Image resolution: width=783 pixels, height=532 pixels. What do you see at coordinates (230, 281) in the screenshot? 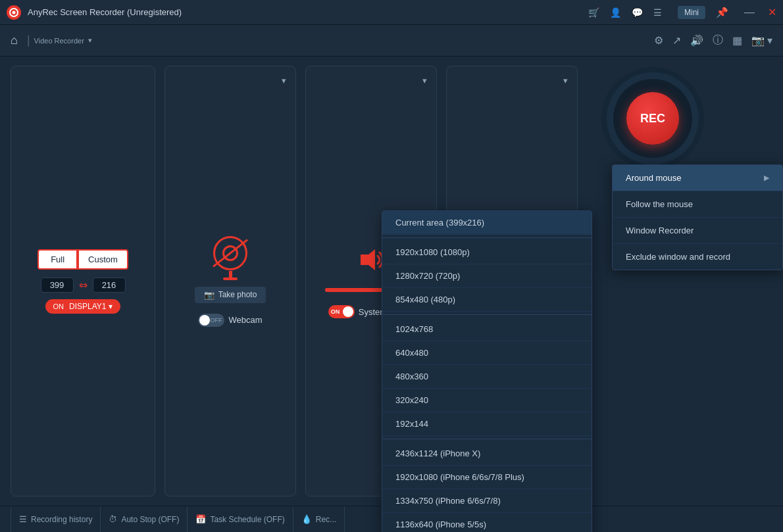
I see `webcam-card: ▾ 📷 Take photo OFF` at bounding box center [230, 281].